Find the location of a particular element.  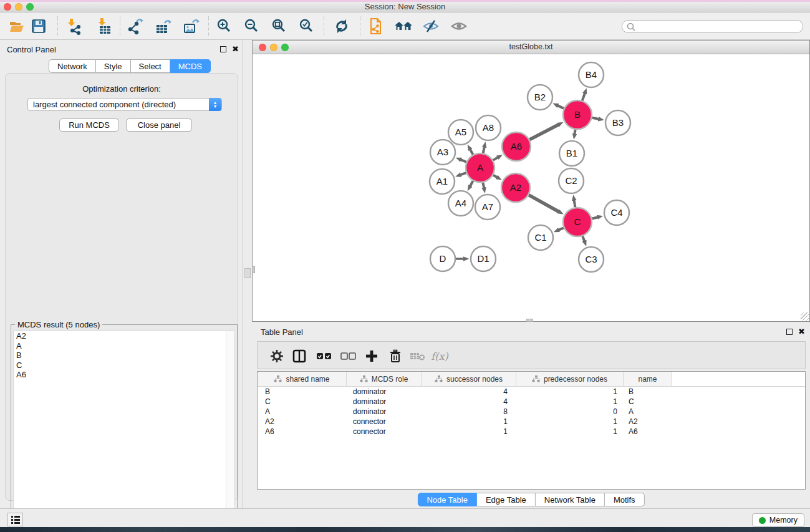

mcds-result-item: A2 is located at coordinates (124, 336).